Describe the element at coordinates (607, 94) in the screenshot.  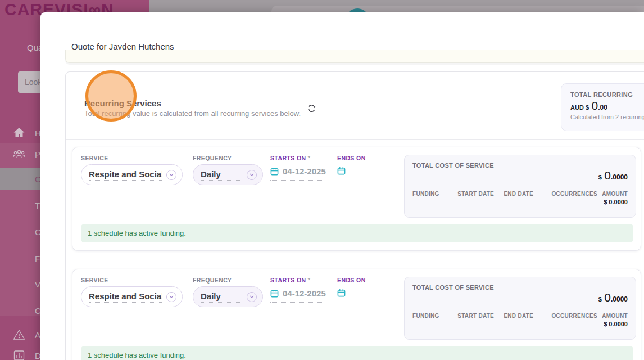
I see `total-recurring-label: TOTAL RECURRING` at that location.